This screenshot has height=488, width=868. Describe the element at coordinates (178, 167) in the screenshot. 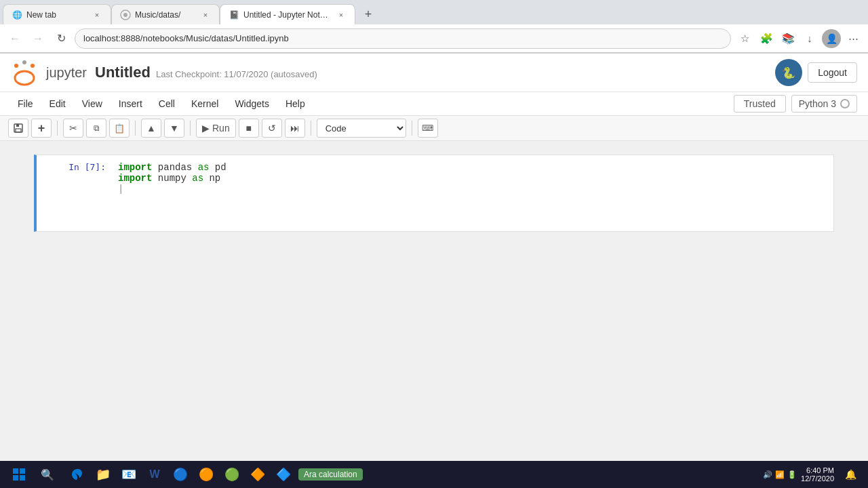

I see `code-pandas: pandas` at that location.